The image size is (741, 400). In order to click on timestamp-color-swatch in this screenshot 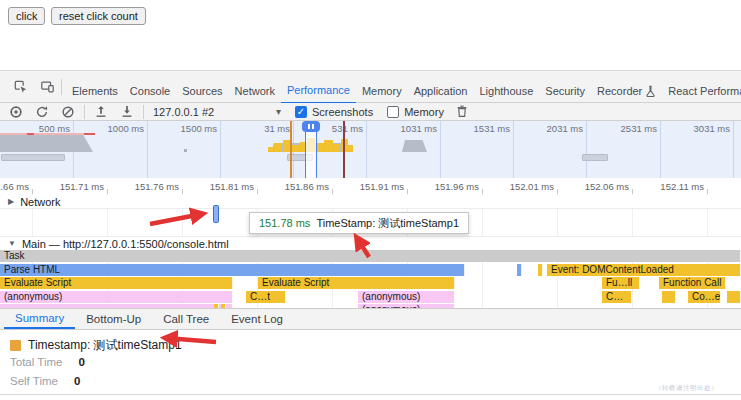, I will do `click(16, 346)`.